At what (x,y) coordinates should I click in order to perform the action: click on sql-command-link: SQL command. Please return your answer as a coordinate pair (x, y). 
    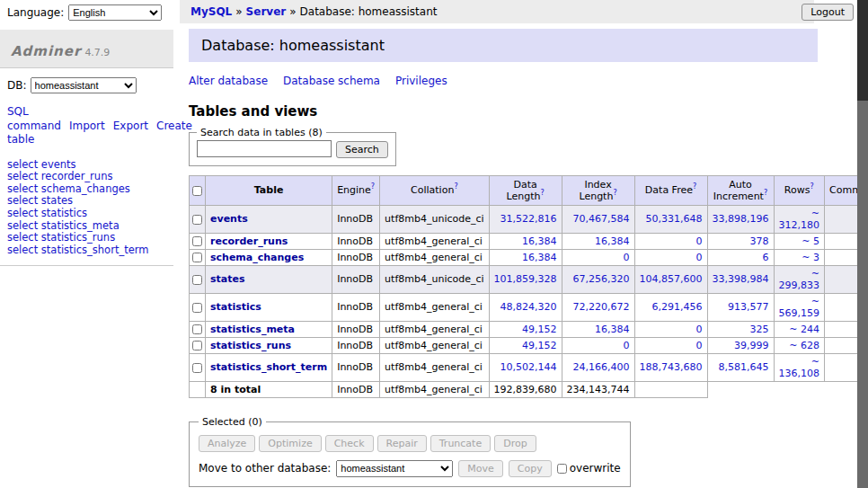
    Looking at the image, I should click on (34, 119).